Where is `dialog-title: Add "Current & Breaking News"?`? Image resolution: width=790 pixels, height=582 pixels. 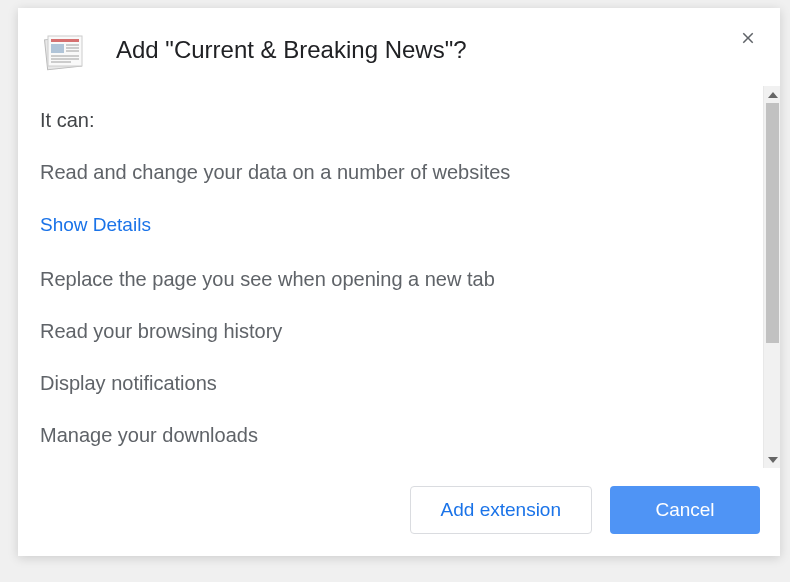 dialog-title: Add "Current & Breaking News"? is located at coordinates (292, 50).